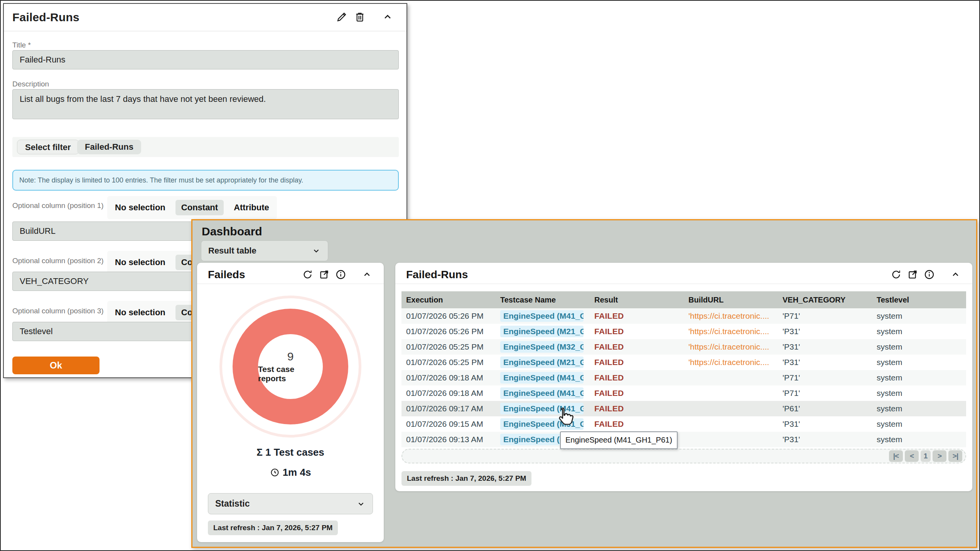  Describe the element at coordinates (684, 362) in the screenshot. I see `table-row: 01/07/2026 05:25 PM EngineSpeed (M21_GA1…` at that location.